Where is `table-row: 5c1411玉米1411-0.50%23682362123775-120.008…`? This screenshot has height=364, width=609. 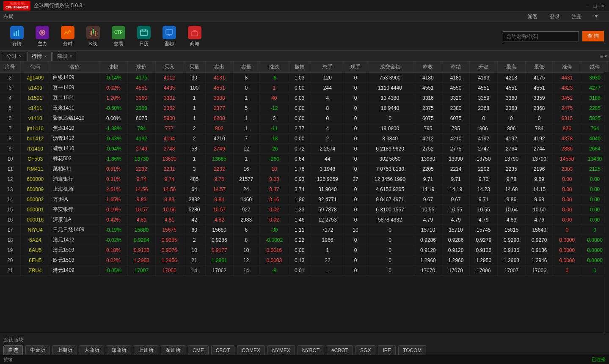
table-row: 5c1411玉米1411-0.50%23682362123775-120.008… is located at coordinates (305, 108).